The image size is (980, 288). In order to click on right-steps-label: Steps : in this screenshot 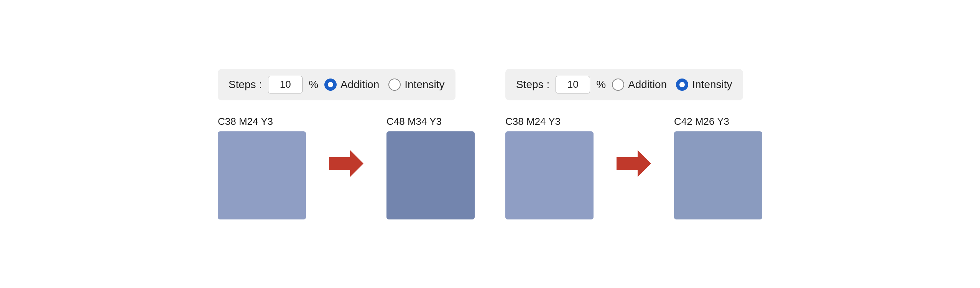, I will do `click(533, 85)`.